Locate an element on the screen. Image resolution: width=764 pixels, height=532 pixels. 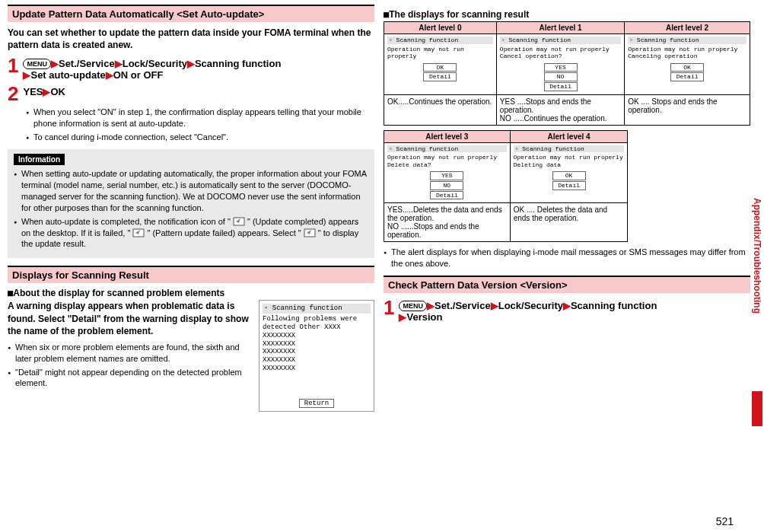
heading-check-pattern-version: Check Pattern Data Version <Version> is located at coordinates (567, 285).